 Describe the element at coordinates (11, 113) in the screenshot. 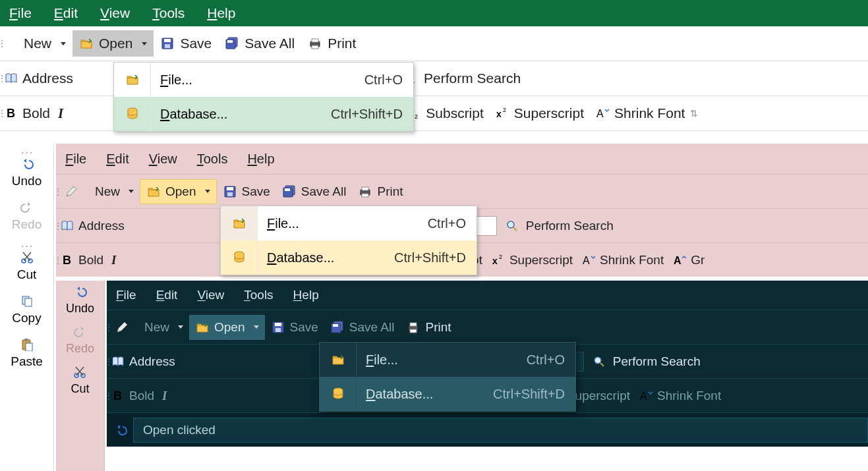

I see `bold-icon` at that location.